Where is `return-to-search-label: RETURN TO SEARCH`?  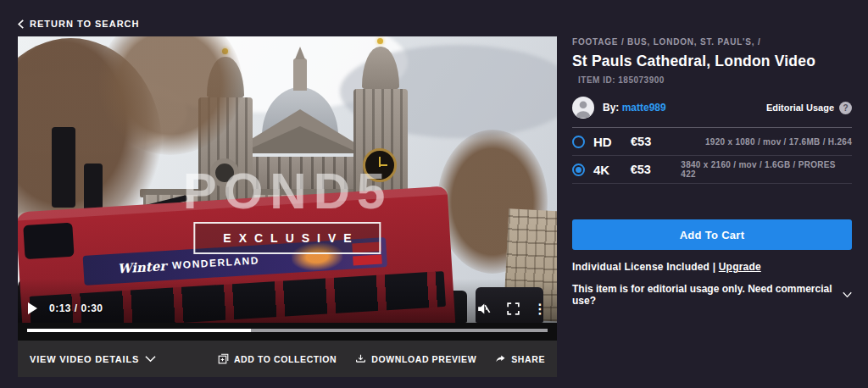 return-to-search-label: RETURN TO SEARCH is located at coordinates (85, 24).